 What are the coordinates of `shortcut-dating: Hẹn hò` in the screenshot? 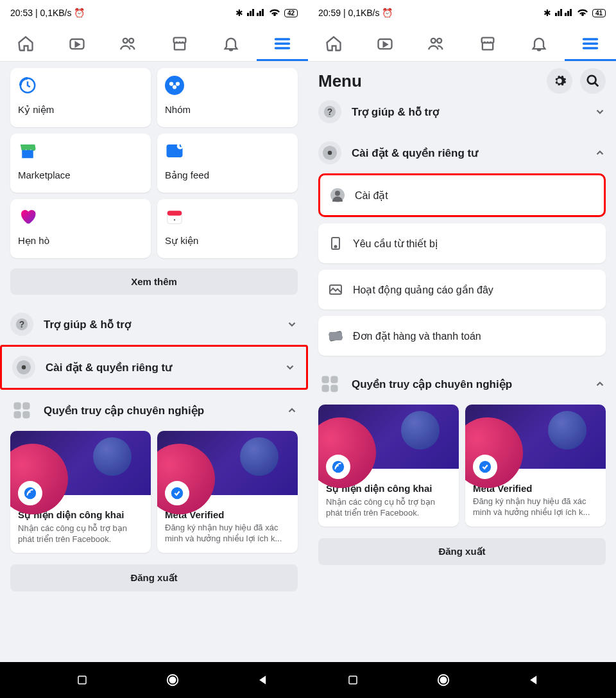 It's located at (81, 229).